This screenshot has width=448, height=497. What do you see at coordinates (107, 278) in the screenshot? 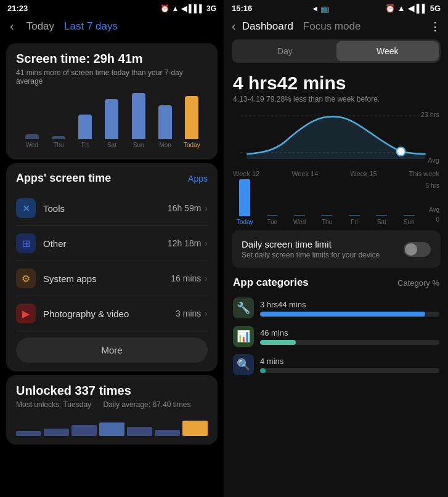
I see `app-name-system: System apps` at bounding box center [107, 278].